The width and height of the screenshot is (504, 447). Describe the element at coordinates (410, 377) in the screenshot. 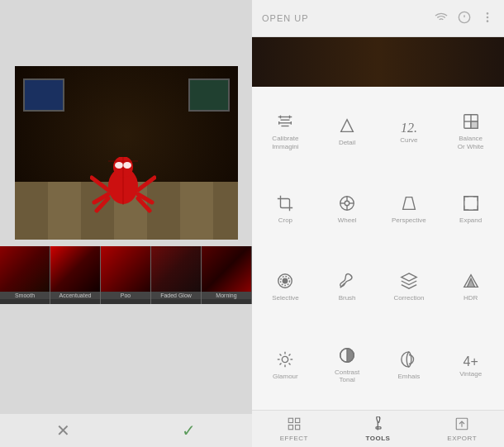

I see `emhais-label: Emhais` at that location.